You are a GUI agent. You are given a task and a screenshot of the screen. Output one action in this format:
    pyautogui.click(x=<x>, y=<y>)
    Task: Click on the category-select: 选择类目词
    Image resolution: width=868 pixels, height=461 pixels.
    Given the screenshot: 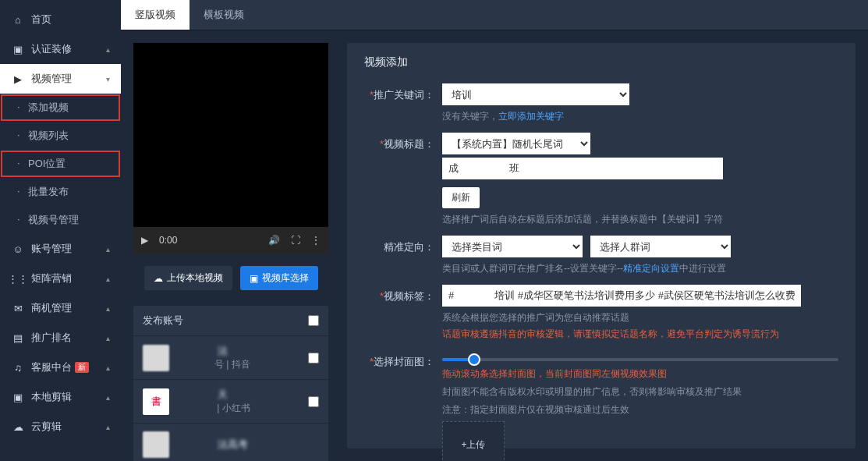 What is the action you would take?
    pyautogui.click(x=512, y=246)
    